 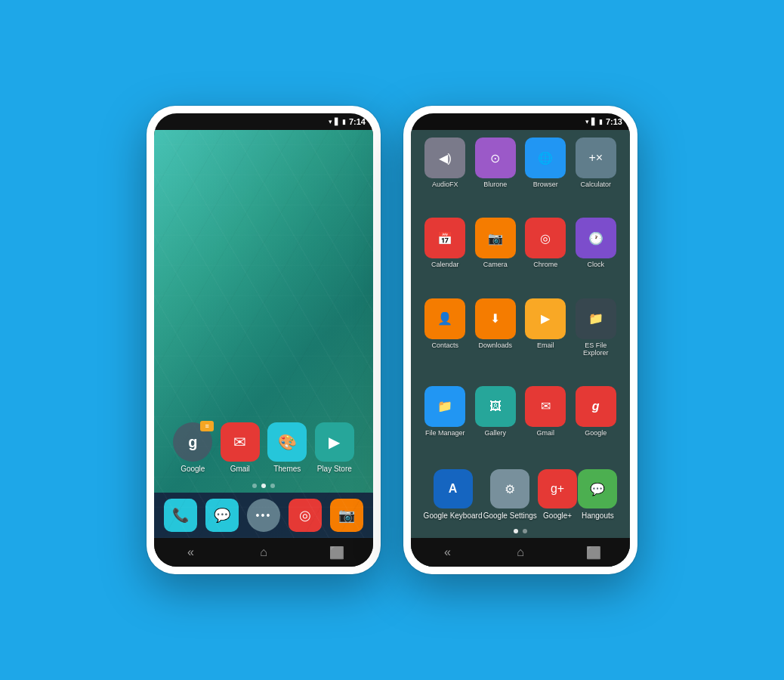 What do you see at coordinates (597, 494) in the screenshot?
I see `app-hangouts: 💬 Hangouts` at bounding box center [597, 494].